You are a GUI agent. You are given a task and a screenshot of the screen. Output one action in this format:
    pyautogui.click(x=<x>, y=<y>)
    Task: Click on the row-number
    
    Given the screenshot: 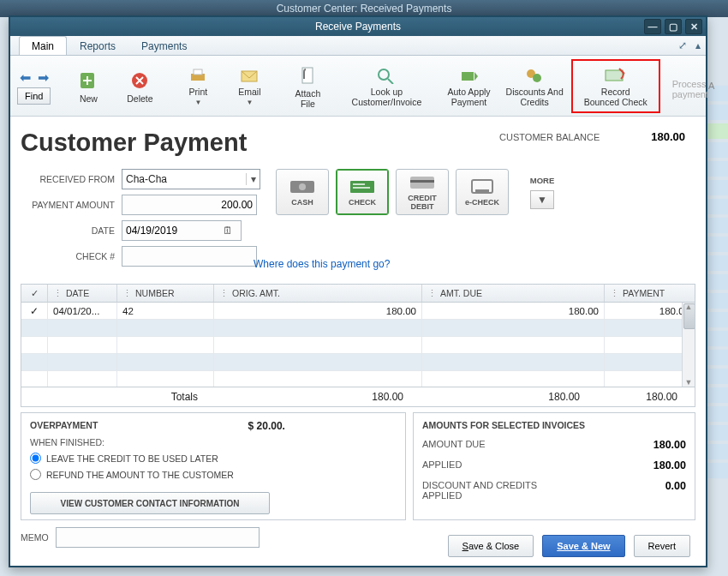 What is the action you would take?
    pyautogui.click(x=166, y=379)
    